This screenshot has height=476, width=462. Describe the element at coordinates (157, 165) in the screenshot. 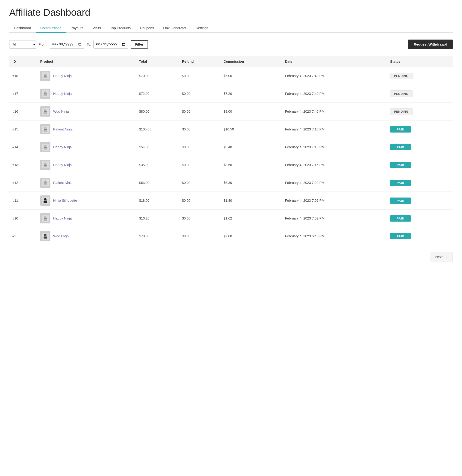

I see `row-total: $35.00` at that location.